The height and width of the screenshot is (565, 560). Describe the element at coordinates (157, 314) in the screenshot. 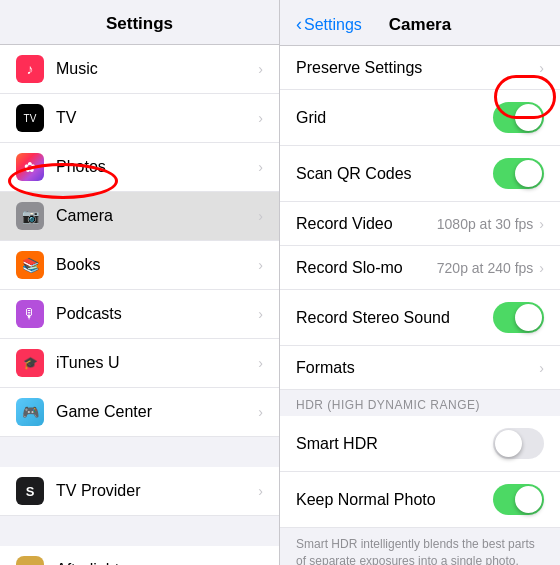

I see `sidebar-item-label: Podcasts` at that location.